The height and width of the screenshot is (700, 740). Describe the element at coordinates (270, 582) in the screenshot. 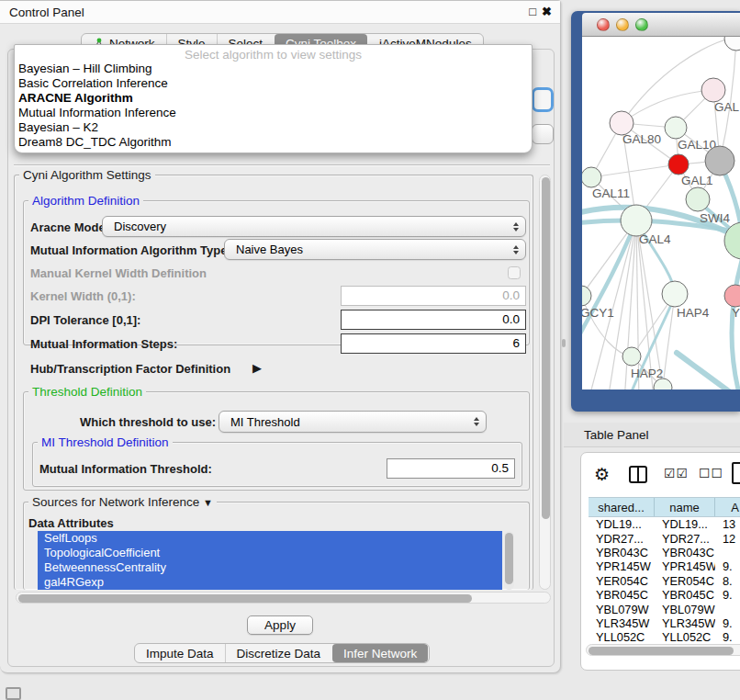

I see `attribute-item-gal4rgexp: gal4RGexp` at that location.